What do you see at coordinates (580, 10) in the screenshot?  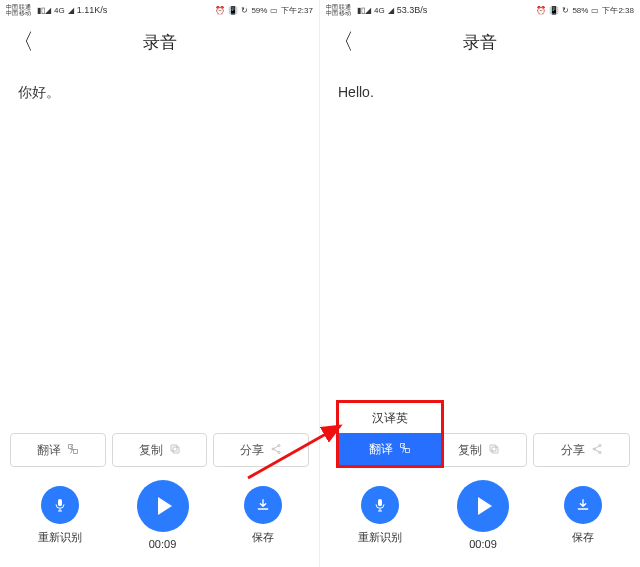 I see `battery-percent: 58%` at bounding box center [580, 10].